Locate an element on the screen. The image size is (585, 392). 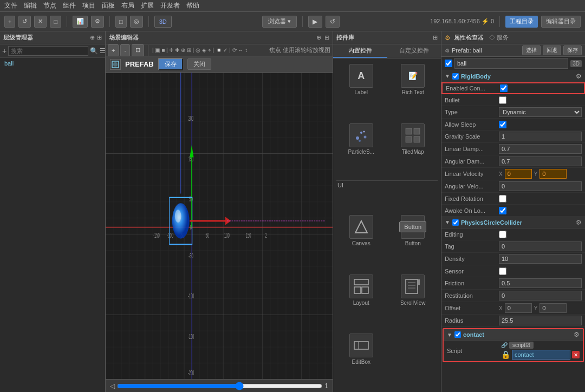
ui-section-label: UI is located at coordinates (387, 195).